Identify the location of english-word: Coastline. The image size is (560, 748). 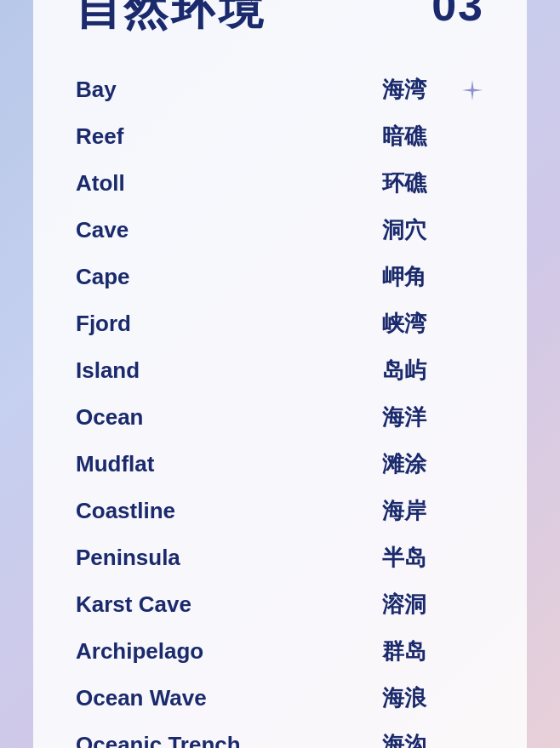
(229, 511).